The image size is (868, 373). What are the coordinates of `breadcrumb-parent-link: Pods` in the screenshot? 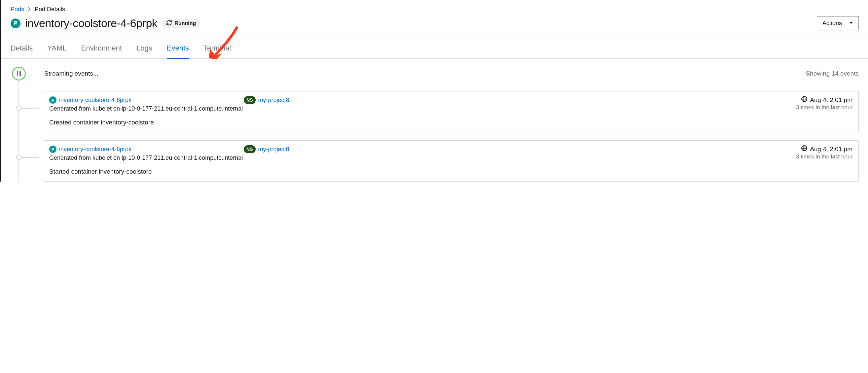 It's located at (18, 9).